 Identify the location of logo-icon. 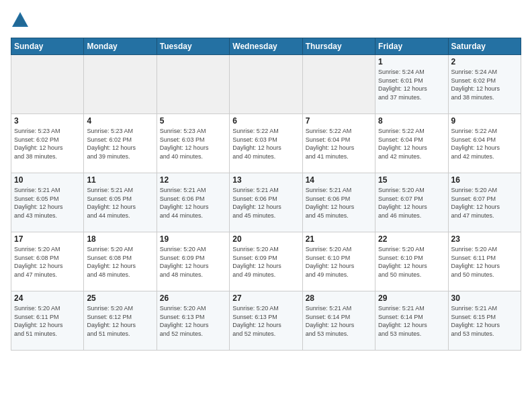
(20, 20).